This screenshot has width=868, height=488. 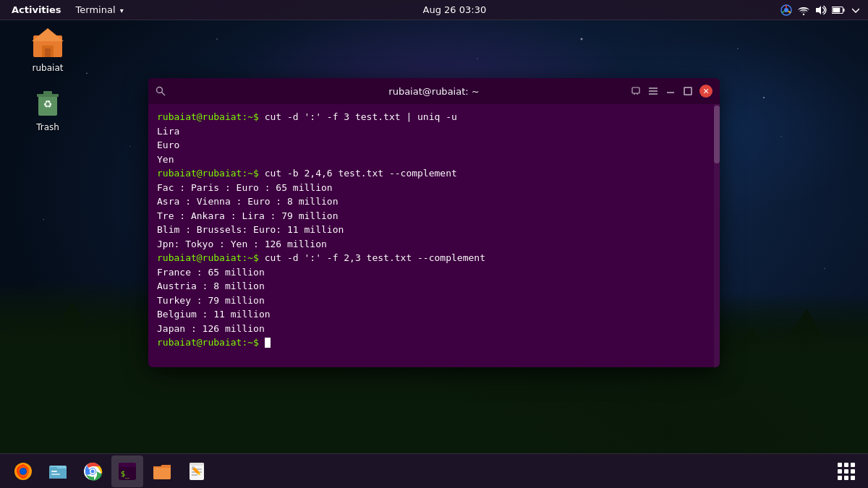 What do you see at coordinates (375, 257) in the screenshot?
I see `cmd-3: cut -d ':' -f 2,3 test.txt --complement` at bounding box center [375, 257].